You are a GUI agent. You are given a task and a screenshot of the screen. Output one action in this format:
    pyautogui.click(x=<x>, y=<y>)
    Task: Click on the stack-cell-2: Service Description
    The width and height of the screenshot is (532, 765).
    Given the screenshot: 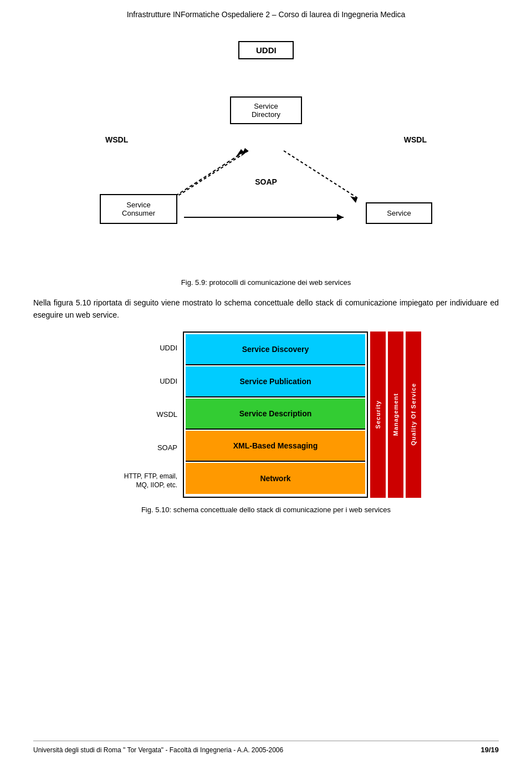 What is the action you would take?
    pyautogui.click(x=275, y=414)
    